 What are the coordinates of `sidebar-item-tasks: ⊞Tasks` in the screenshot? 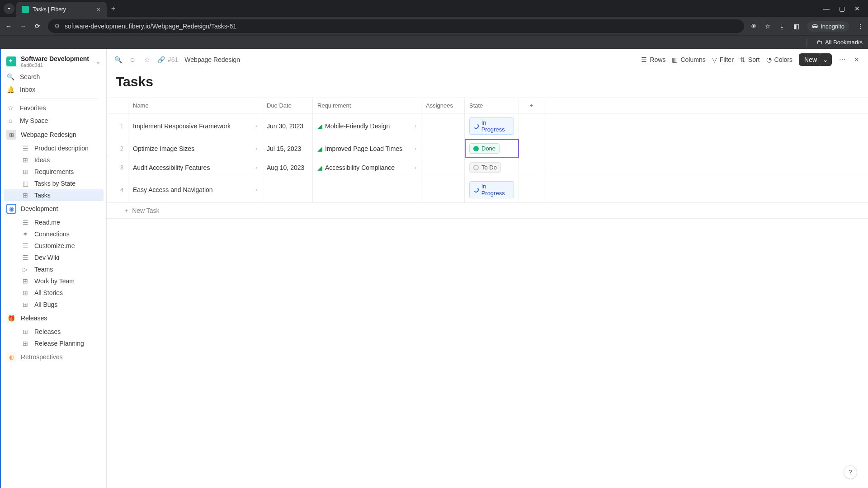 It's located at (53, 195).